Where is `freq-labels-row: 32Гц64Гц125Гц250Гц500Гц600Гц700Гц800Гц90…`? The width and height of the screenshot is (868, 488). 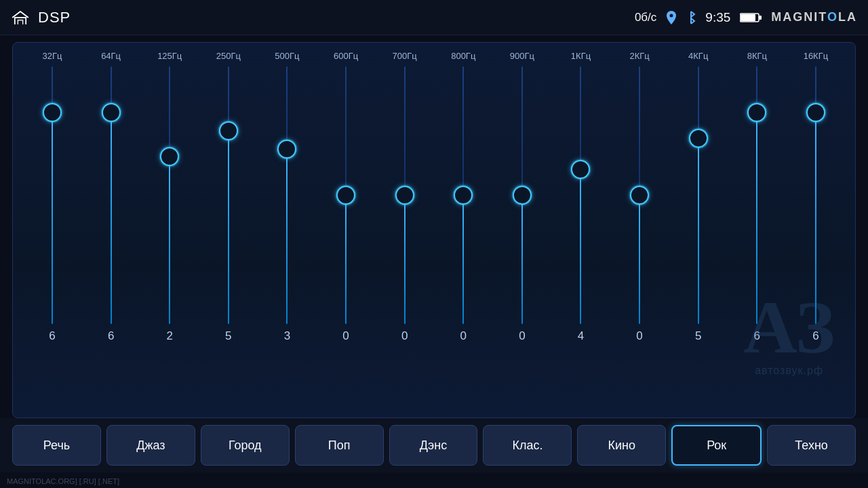 freq-labels-row: 32Гц64Гц125Гц250Гц500Гц600Гц700Гц800Гц90… is located at coordinates (434, 56).